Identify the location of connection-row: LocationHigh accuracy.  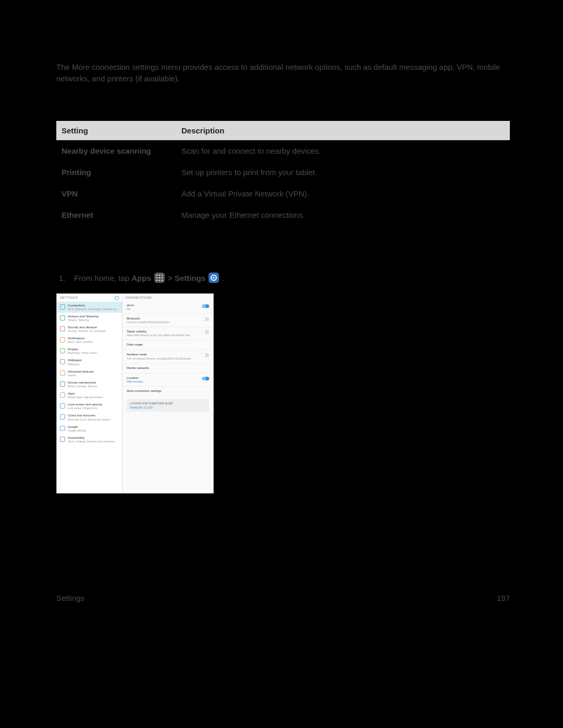
(168, 380).